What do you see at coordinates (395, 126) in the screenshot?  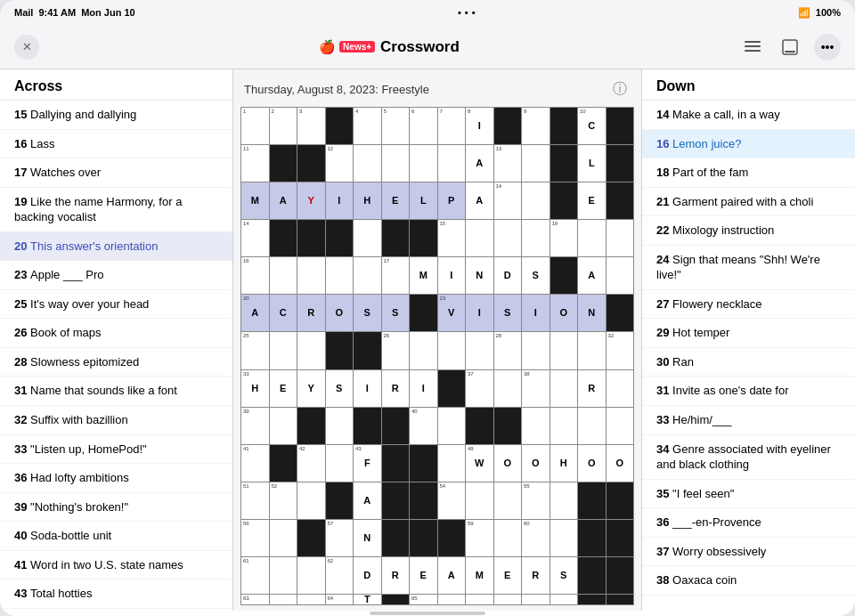 I see `cell-0-5: 5` at bounding box center [395, 126].